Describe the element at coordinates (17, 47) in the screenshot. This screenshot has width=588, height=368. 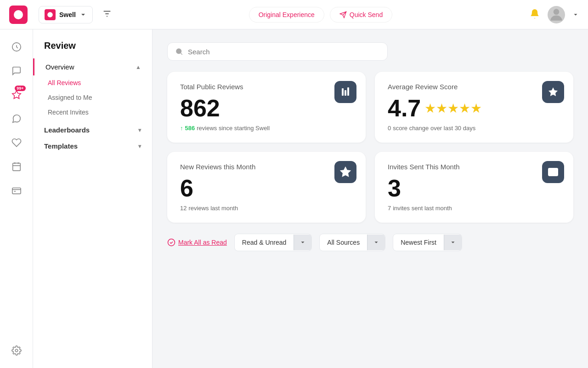
I see `sidebar-icon-dashboard` at that location.